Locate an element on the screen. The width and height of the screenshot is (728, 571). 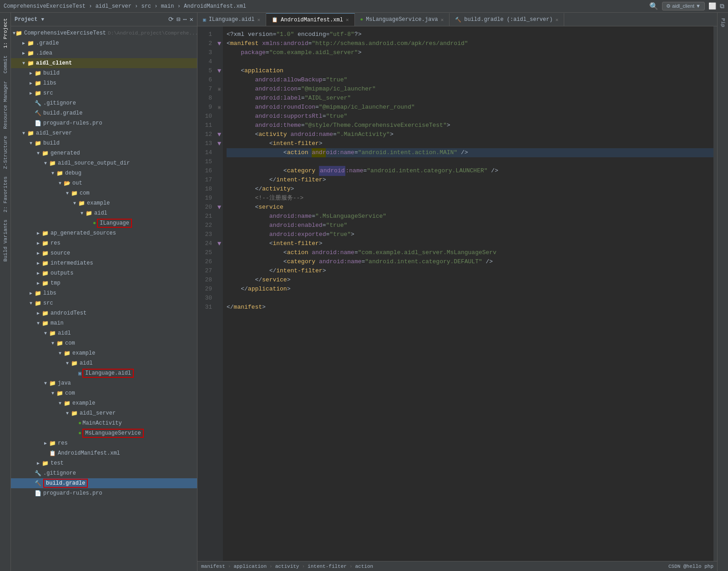
gutter-5: ▼ is located at coordinates (219, 71).